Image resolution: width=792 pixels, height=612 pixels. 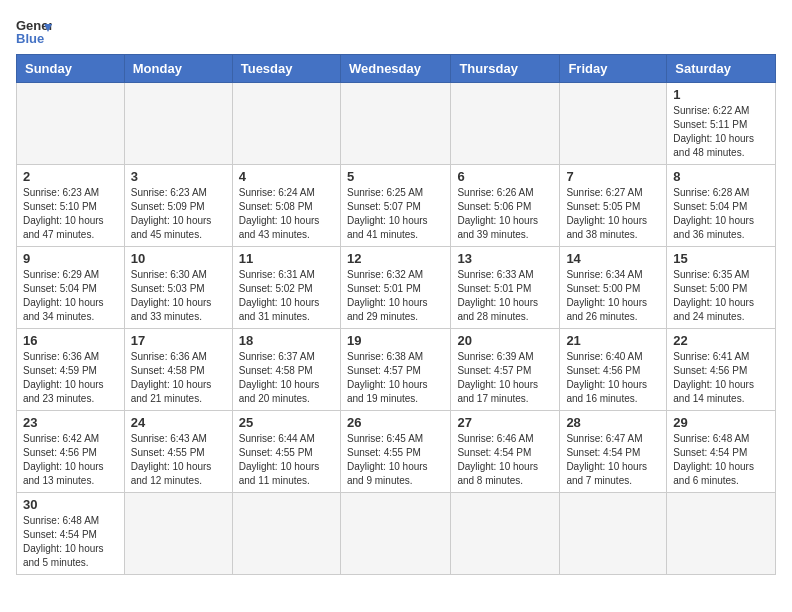 I want to click on calendar-cell: 1Sunrise: 6:22 AM Sunset: 5:11 PM Daylig…, so click(x=722, y=124).